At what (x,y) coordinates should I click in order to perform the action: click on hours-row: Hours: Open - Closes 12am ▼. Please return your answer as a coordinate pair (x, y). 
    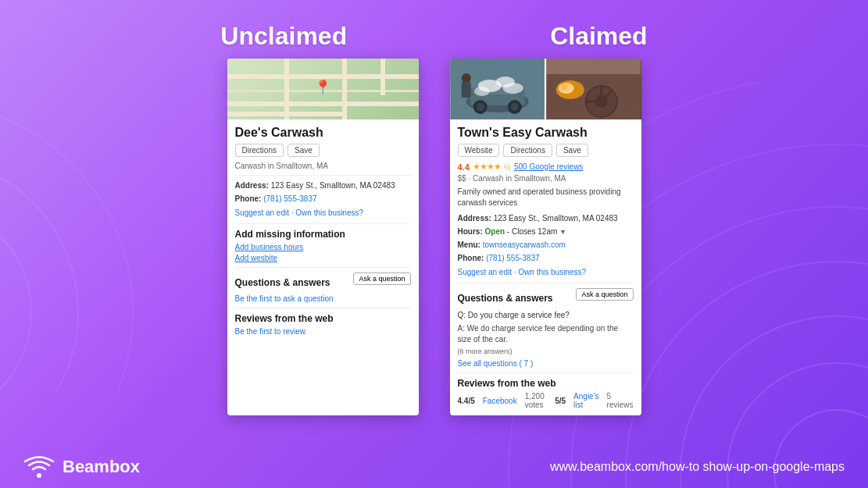
    Looking at the image, I should click on (545, 232).